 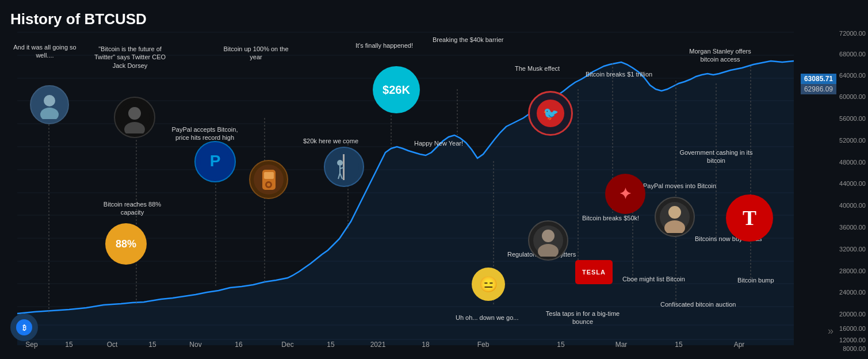 What do you see at coordinates (852, 271) in the screenshot?
I see `y-label-28k: 28000.00` at bounding box center [852, 271].